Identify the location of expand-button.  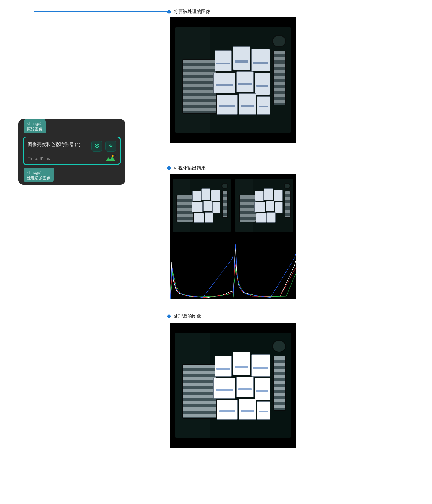
(97, 146).